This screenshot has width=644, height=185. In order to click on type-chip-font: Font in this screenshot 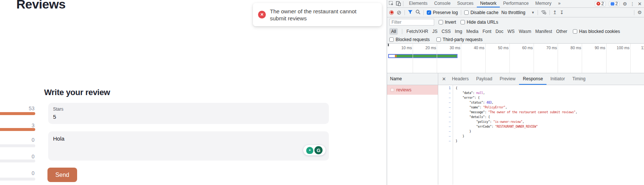, I will do `click(487, 31)`.